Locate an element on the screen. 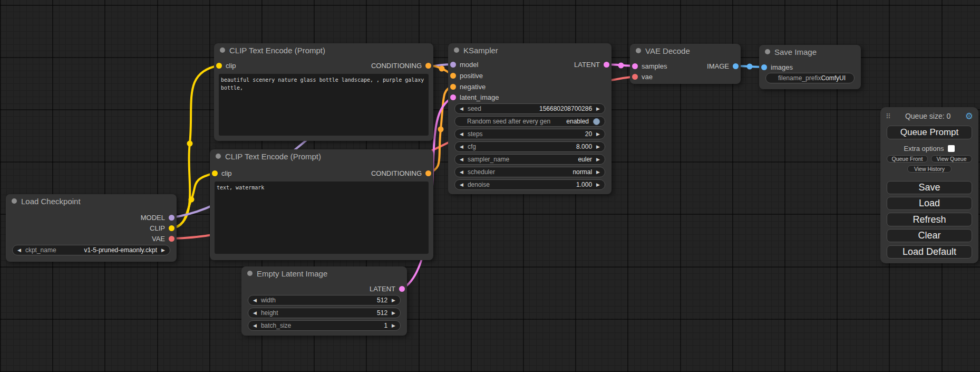 The width and height of the screenshot is (980, 372). output-dot-image is located at coordinates (736, 66).